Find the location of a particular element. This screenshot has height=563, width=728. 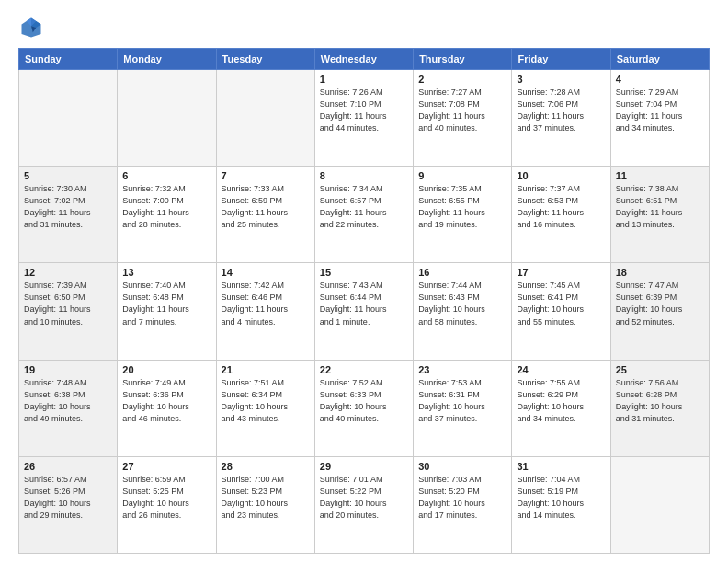

day-info: Sunrise: 7:52 AM Sunset: 6:33 PM Dayligh… is located at coordinates (364, 401).